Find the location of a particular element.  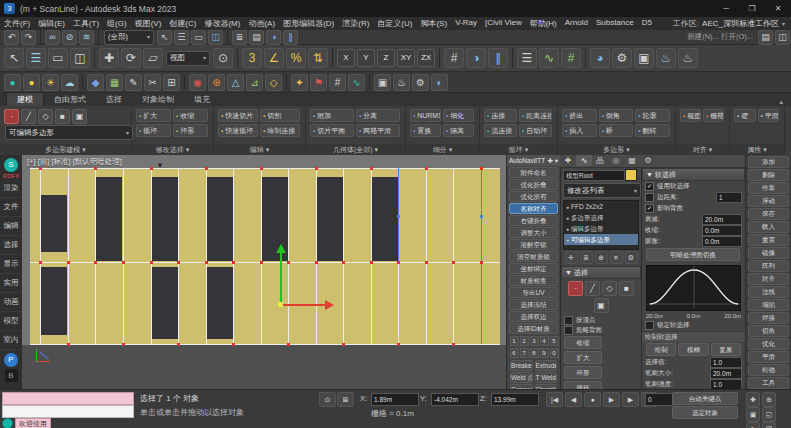

scissors-tool-icon: ✂ is located at coordinates (152, 82).